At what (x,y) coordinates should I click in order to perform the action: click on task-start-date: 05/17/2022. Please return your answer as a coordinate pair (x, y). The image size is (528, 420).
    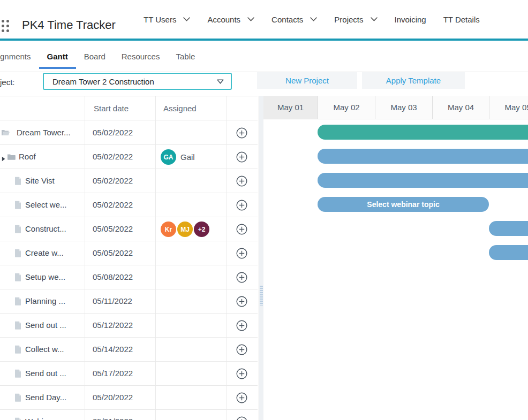
    Looking at the image, I should click on (112, 373).